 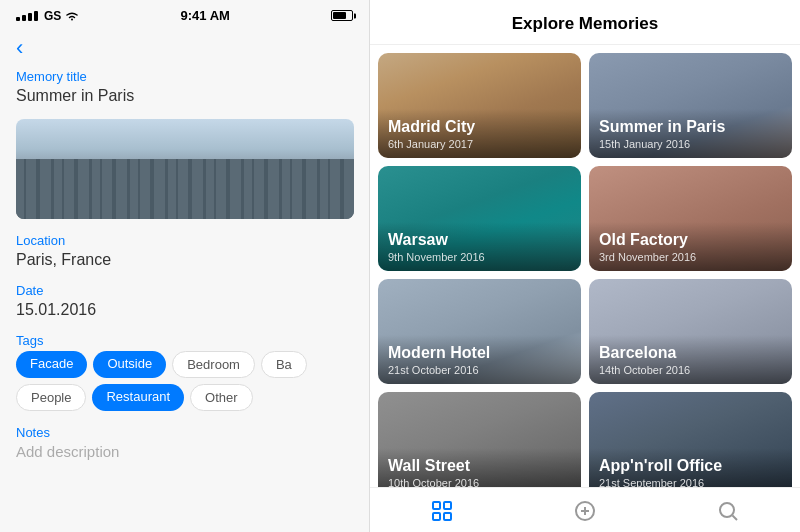 I want to click on memory-card-date: 9th November 2016, so click(x=480, y=257).